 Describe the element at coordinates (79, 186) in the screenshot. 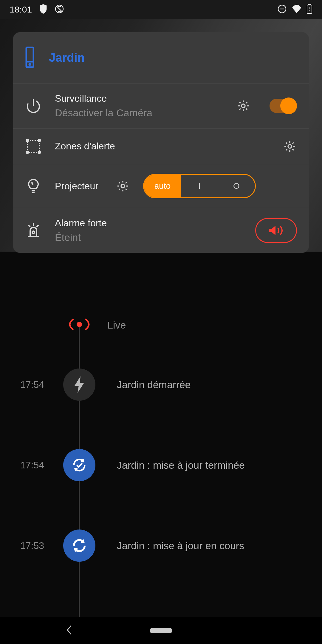

I see `projector-title: Projecteur` at that location.